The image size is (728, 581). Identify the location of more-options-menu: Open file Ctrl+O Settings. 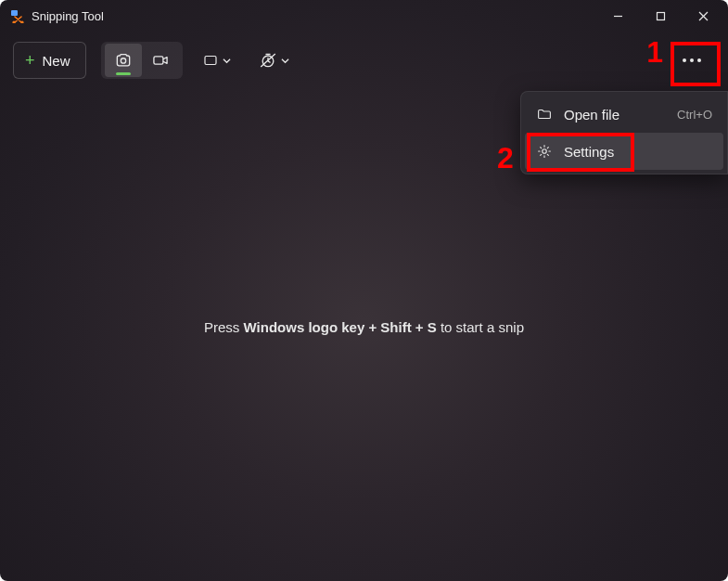
(624, 133).